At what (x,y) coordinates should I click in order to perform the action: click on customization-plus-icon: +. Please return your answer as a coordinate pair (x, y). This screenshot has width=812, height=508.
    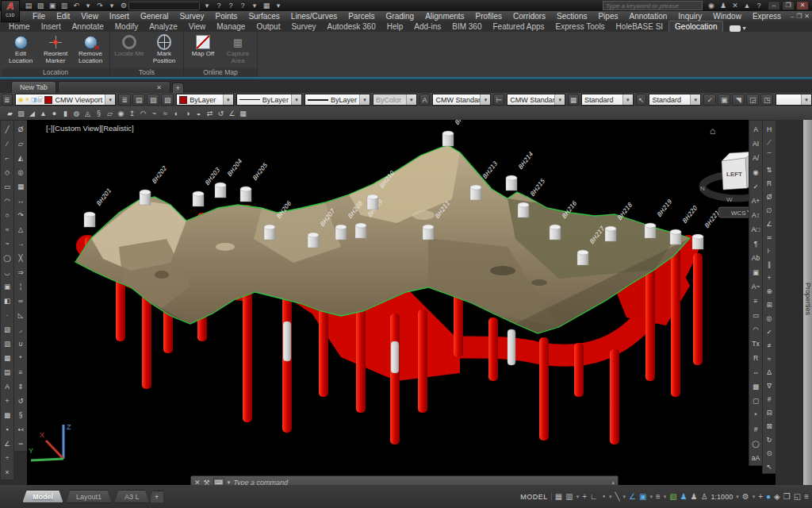
    Looking at the image, I should click on (760, 497).